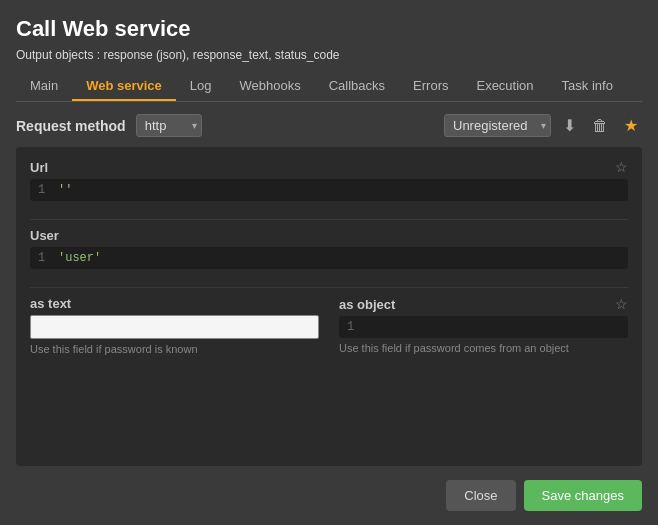 This screenshot has width=658, height=525. What do you see at coordinates (484, 348) in the screenshot?
I see `as-object-hint: Use this field if password comes from an…` at bounding box center [484, 348].